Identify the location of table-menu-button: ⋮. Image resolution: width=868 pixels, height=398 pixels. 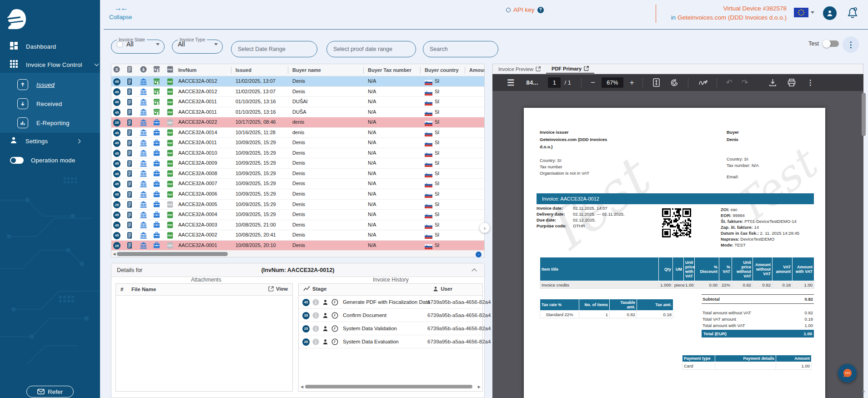
(851, 45).